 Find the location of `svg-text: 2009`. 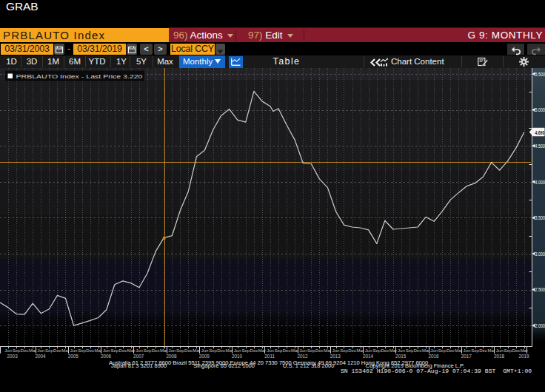

svg-text: 2009 is located at coordinates (204, 356).